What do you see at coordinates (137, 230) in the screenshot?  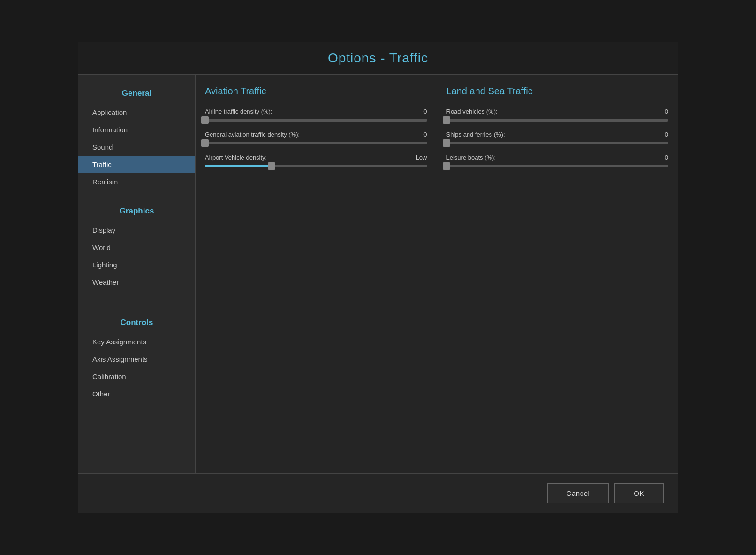 I see `sidebar-item-display: Display` at bounding box center [137, 230].